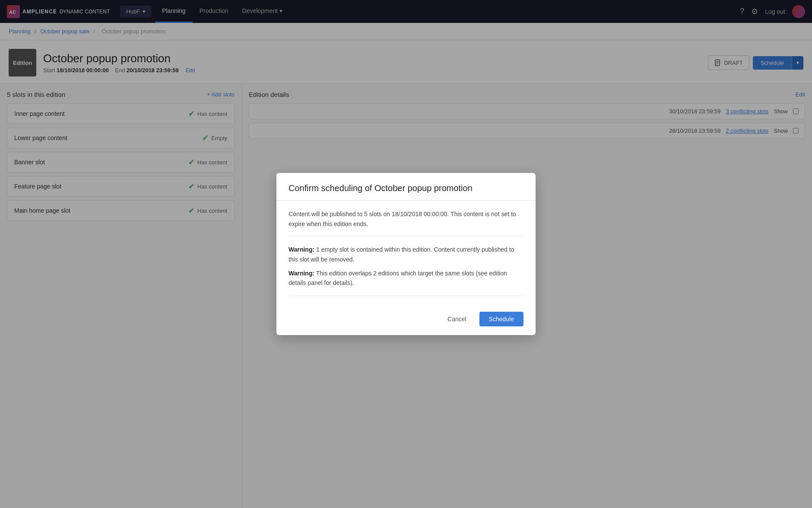 The height and width of the screenshot is (508, 812). Describe the element at coordinates (398, 278) in the screenshot. I see `warning2-text: This edition overlaps 2 editions which t…` at that location.